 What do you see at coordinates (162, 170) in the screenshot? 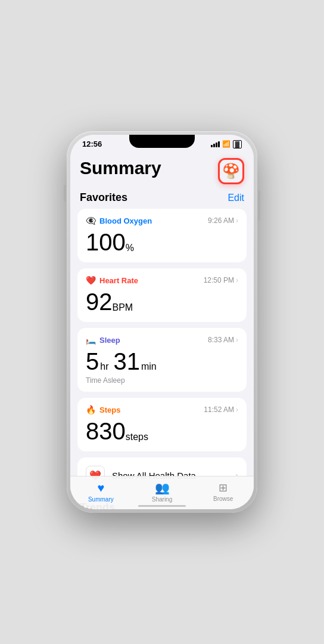
I see `header: Summary 🍄` at bounding box center [162, 170].